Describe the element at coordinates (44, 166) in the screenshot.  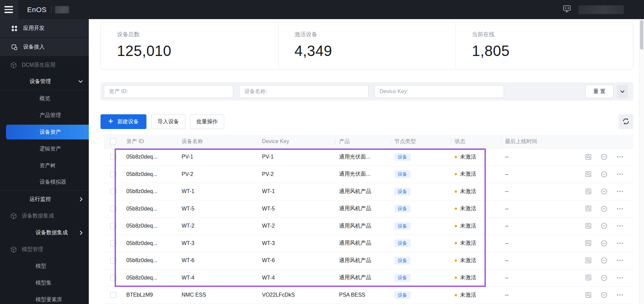
I see `sidebar-item-8: 资产树` at that location.